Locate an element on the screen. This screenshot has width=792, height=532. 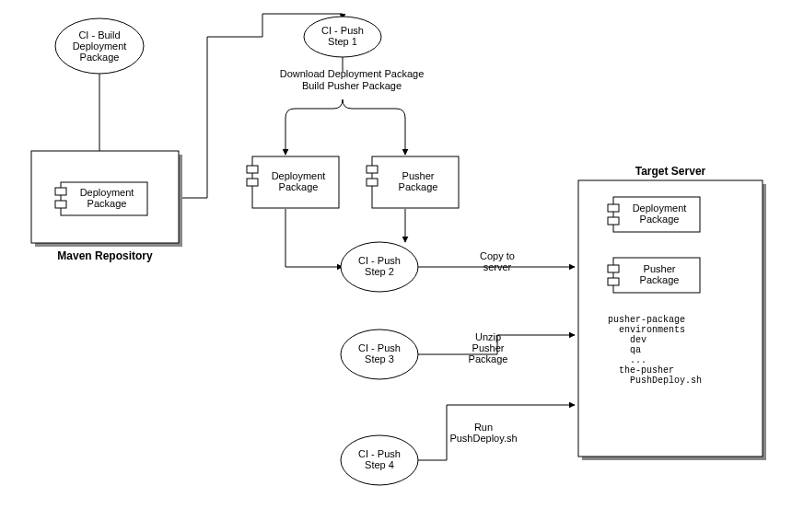
copy-to-server-annotation: Copy to server is located at coordinates (497, 261).